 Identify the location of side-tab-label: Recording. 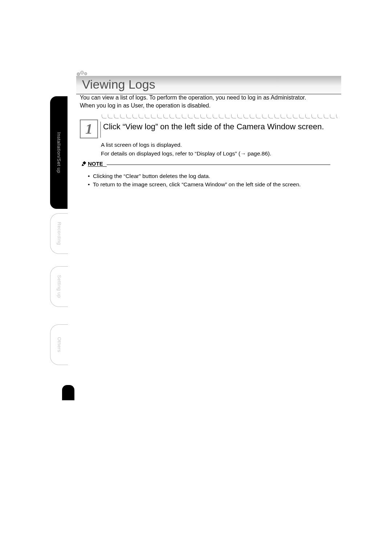
(60, 234).